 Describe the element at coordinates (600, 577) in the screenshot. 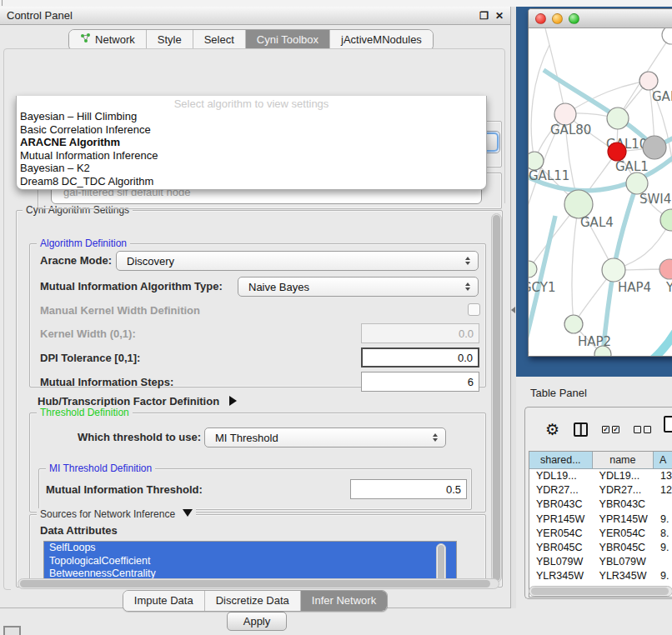

I see `table-row: YLR345WYLR345W9.` at that location.